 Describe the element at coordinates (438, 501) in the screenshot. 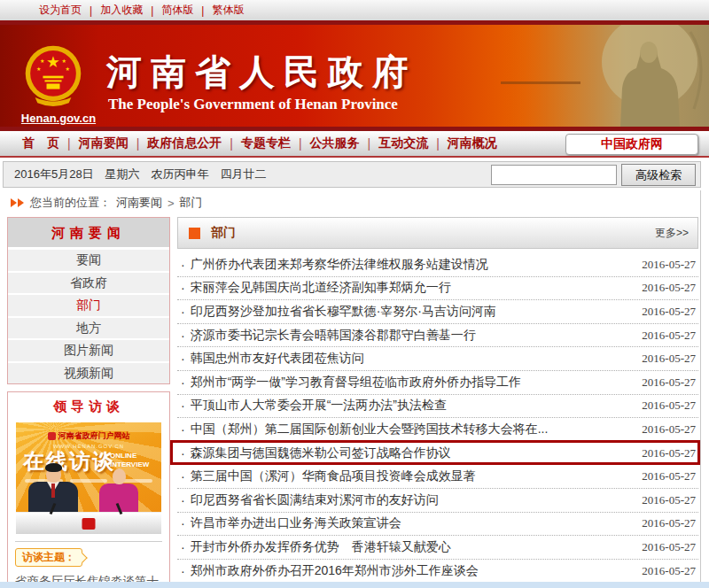

I see `news-list-item: ·印尼西努省省长圆满结束对漯河市的友好访问2016-05-27` at that location.